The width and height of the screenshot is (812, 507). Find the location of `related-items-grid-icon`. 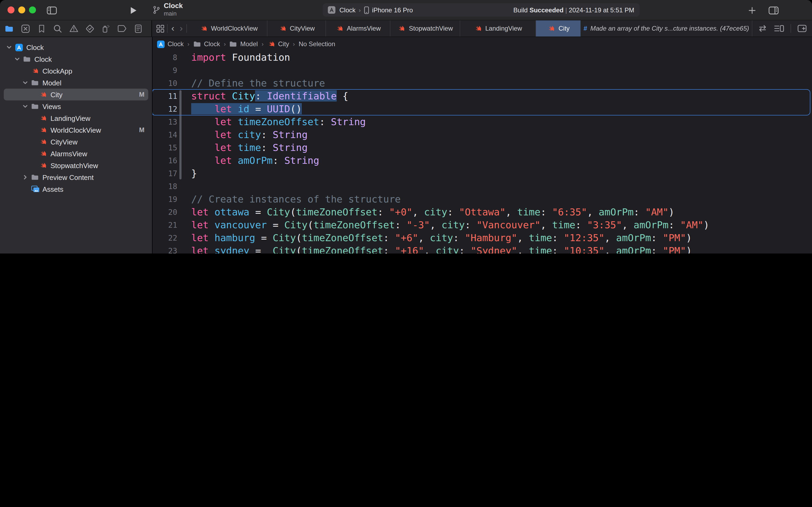

related-items-grid-icon is located at coordinates (160, 28).